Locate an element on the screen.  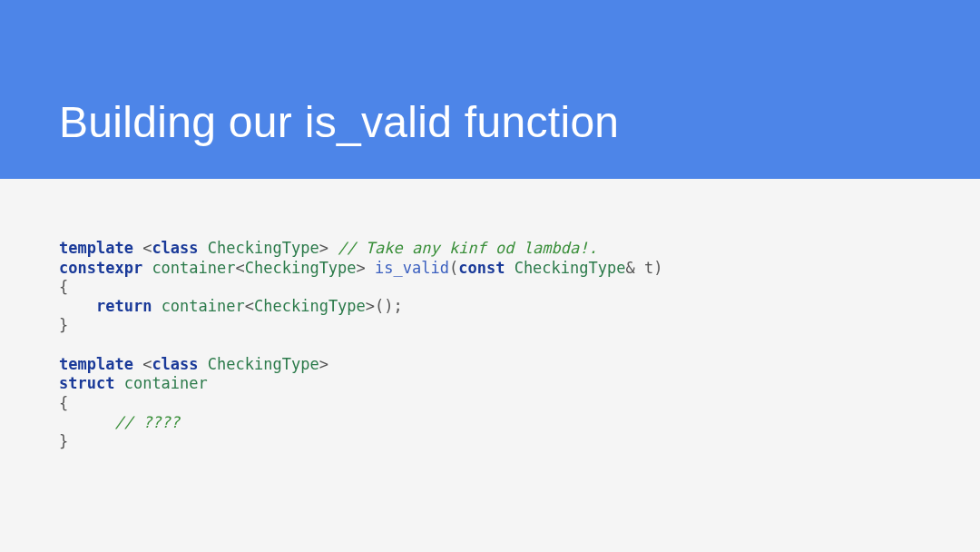
code-line-9: { is located at coordinates (64, 403).